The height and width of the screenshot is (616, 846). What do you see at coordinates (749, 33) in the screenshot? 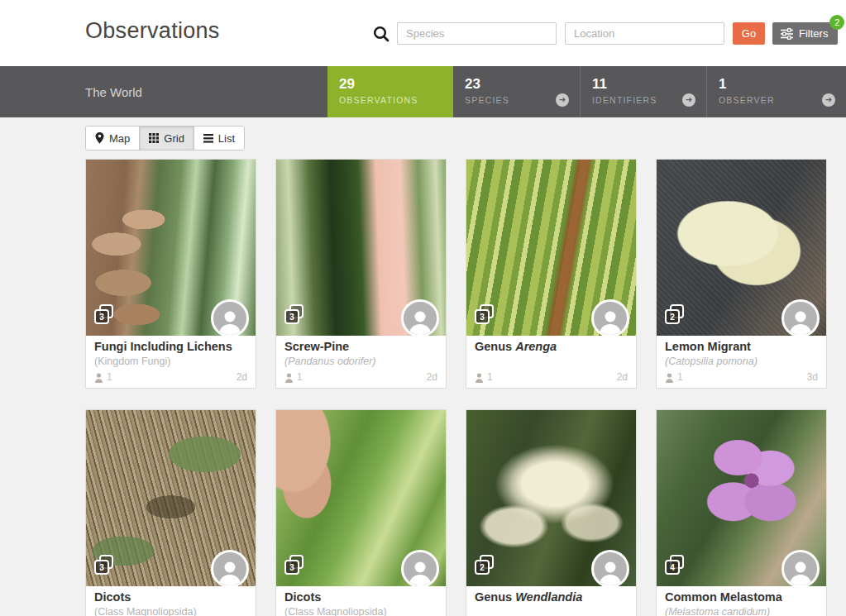
I see `go-button: Go` at bounding box center [749, 33].